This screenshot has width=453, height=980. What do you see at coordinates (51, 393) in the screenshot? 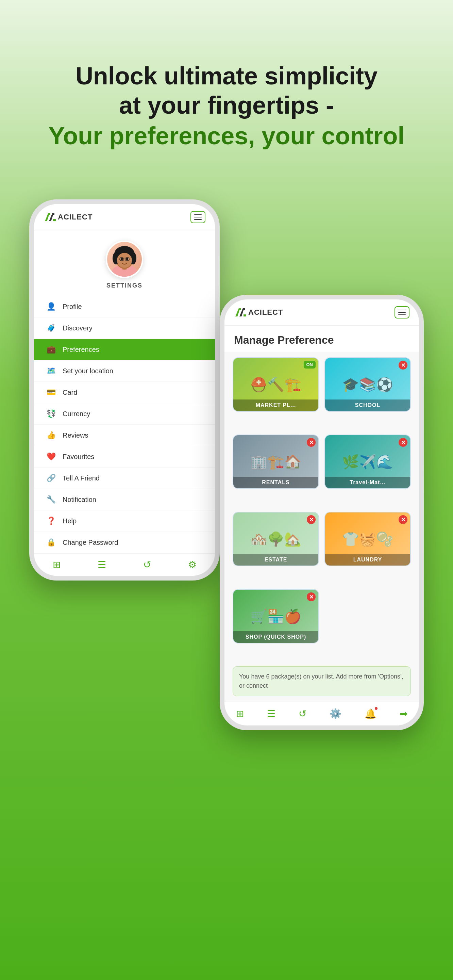
I see `card-icon: 💳` at bounding box center [51, 393].